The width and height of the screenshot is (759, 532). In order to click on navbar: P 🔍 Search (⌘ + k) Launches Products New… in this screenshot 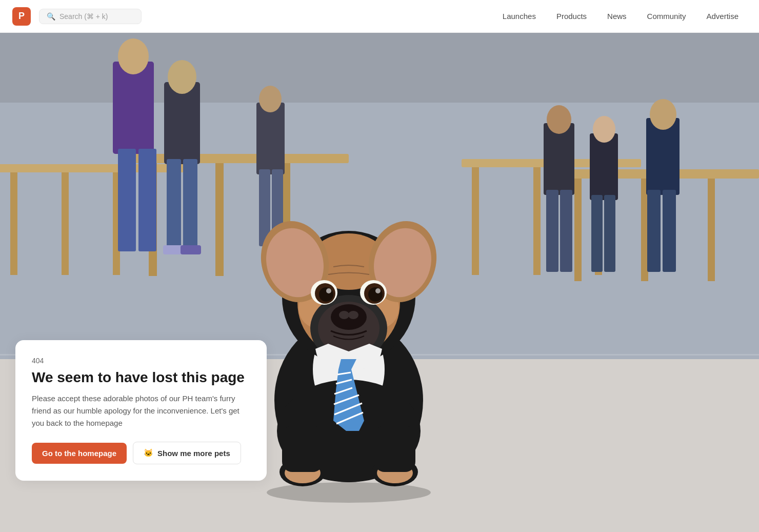, I will do `click(380, 16)`.